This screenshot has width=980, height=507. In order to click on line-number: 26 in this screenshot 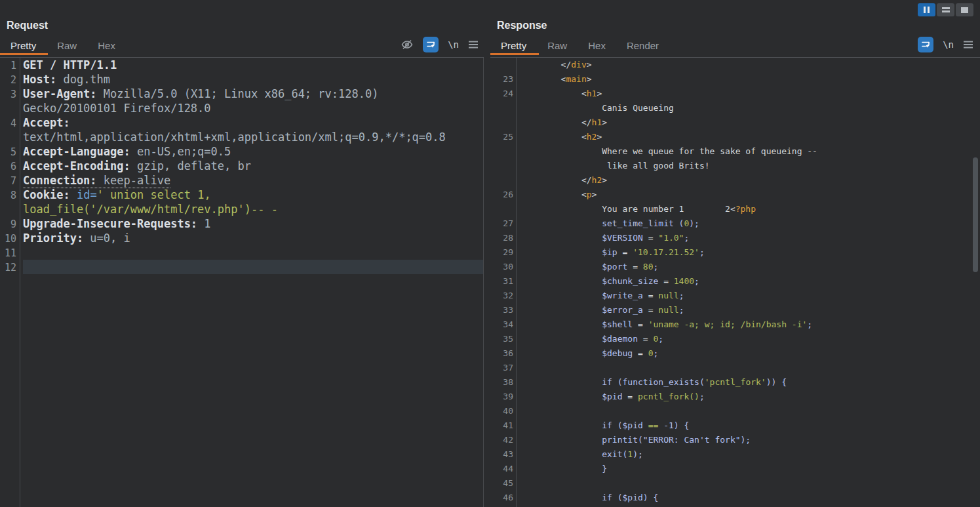, I will do `click(502, 195)`.